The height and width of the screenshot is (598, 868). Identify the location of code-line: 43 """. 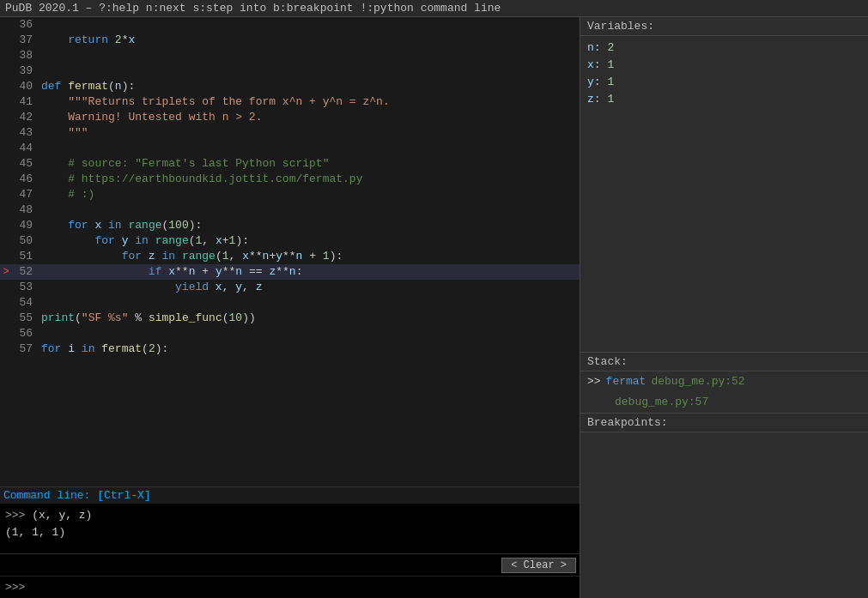
(290, 133).